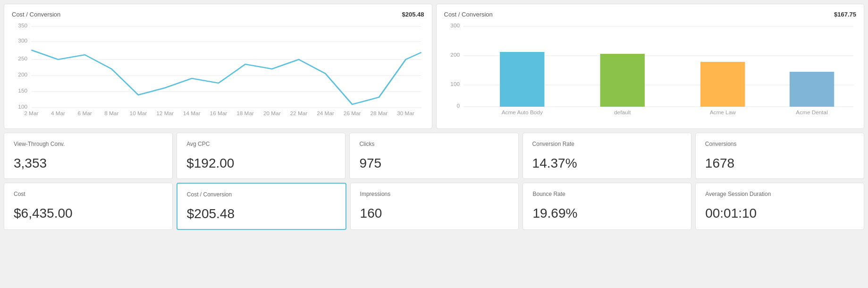 This screenshot has width=868, height=288. What do you see at coordinates (413, 14) in the screenshot?
I see `line-chart-value: $205.48` at bounding box center [413, 14].